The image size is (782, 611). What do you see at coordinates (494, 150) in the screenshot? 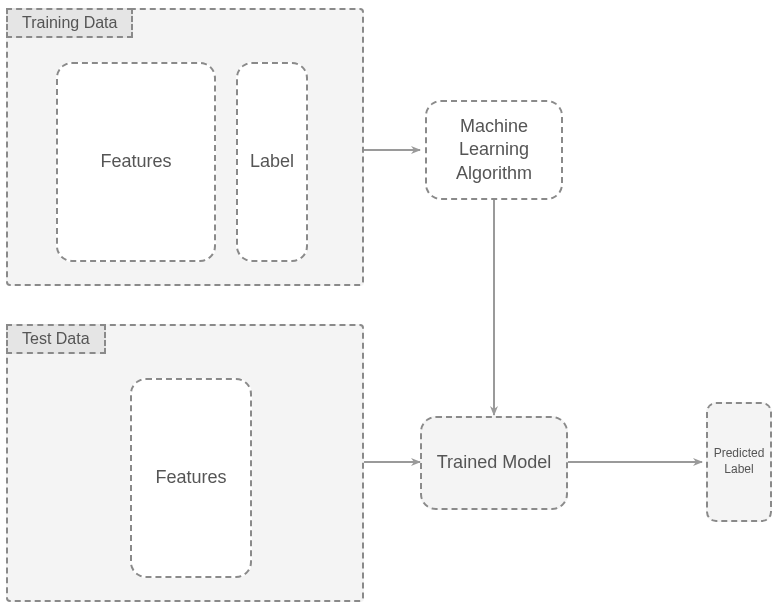
I see `algorithm-label: Machine Learning Algorithm` at bounding box center [494, 150].